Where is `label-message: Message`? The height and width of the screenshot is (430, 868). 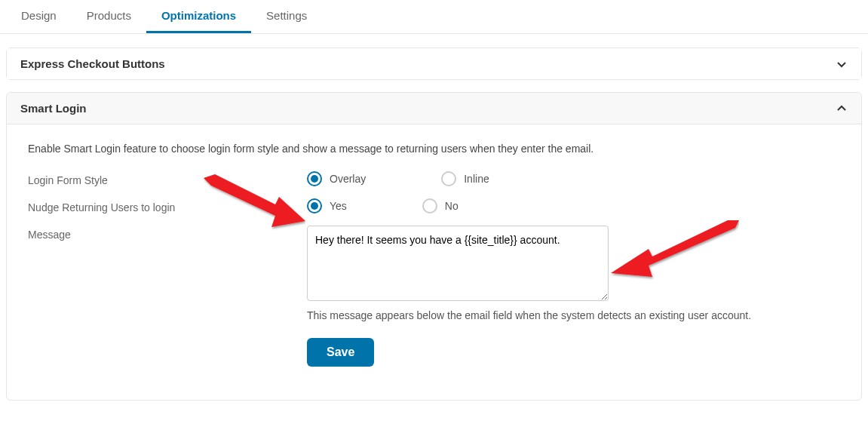
label-message: Message is located at coordinates (167, 233).